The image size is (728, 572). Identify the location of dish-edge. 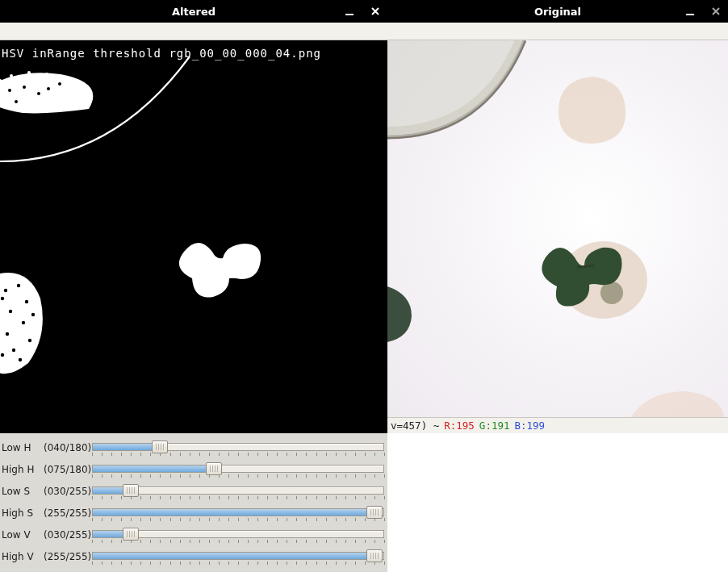
(468, 101).